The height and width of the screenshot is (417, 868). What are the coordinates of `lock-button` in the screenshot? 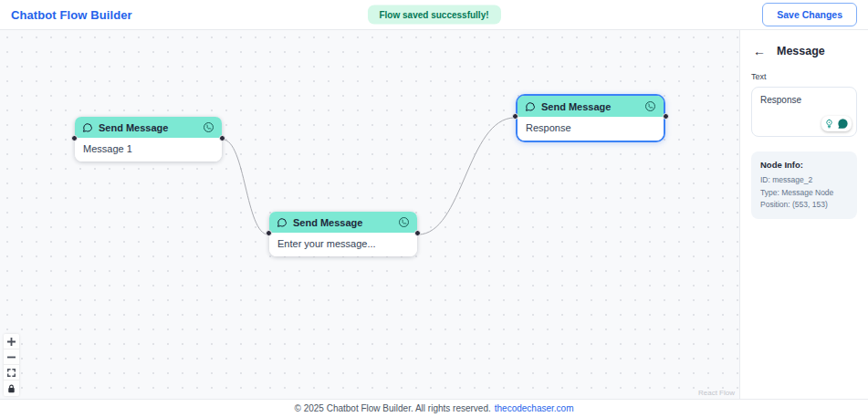 It's located at (11, 389).